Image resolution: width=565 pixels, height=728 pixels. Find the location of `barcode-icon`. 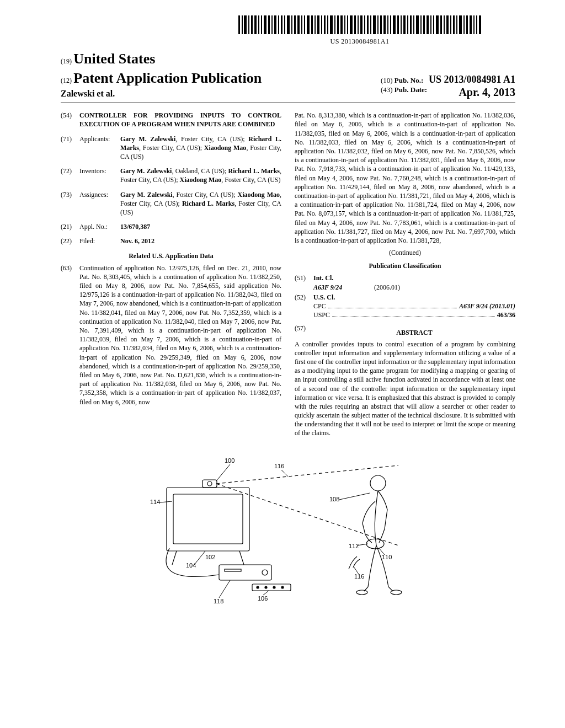

barcode-icon is located at coordinates (360, 25).